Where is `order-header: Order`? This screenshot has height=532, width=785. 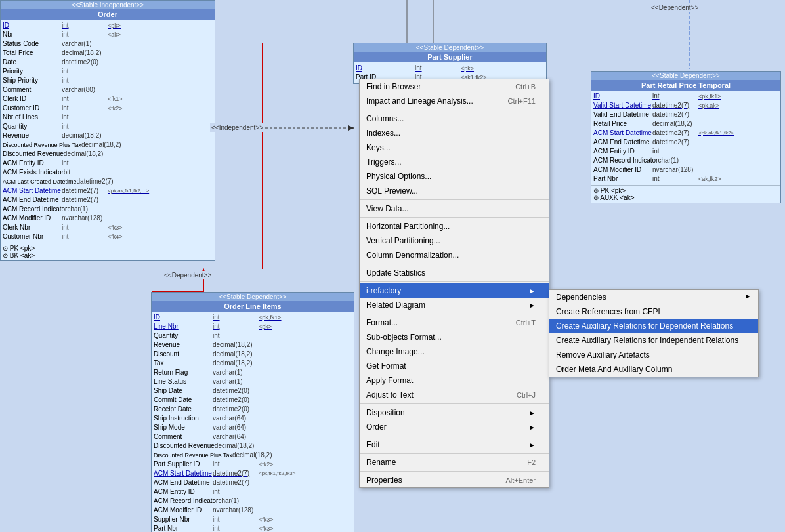 order-header: Order is located at coordinates (108, 14).